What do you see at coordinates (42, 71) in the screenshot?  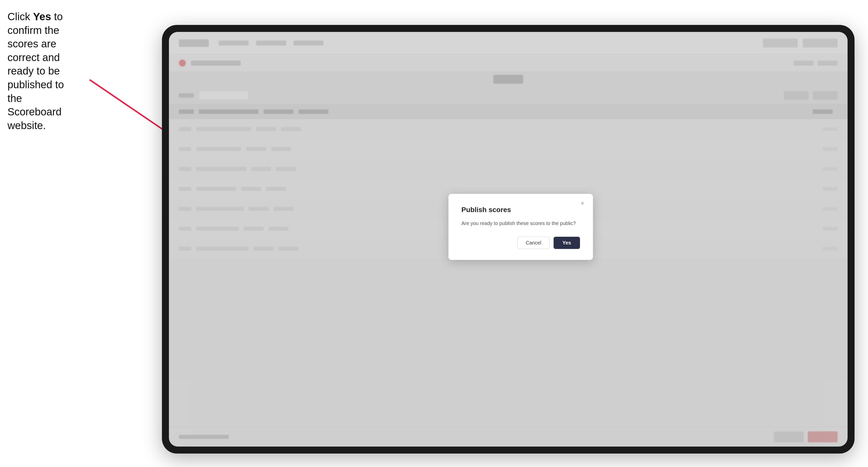 I see `instruction-text: Click Yes to confirm the scores are corr…` at bounding box center [42, 71].